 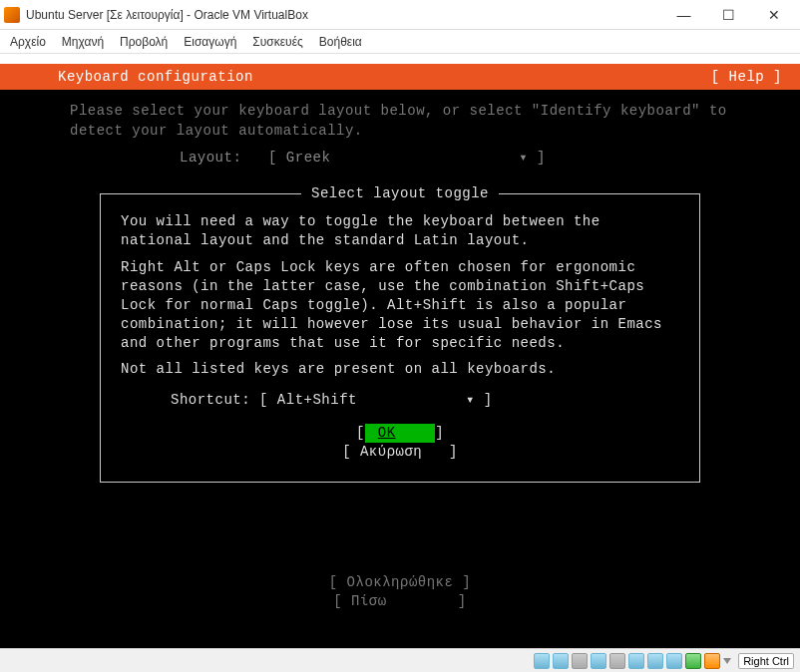 What do you see at coordinates (400, 42) in the screenshot?
I see `menubar: Αρχείο Μηχανή Προβολή Εισαγωγή Συσκευές …` at bounding box center [400, 42].